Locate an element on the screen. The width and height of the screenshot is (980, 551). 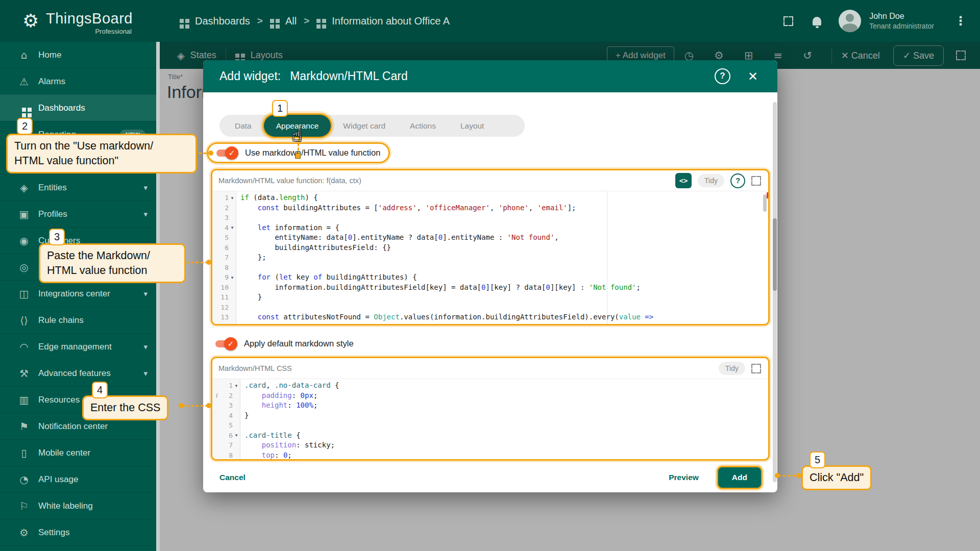
code-area: 1▾234▾56789▾10111213 if (data.length) { … is located at coordinates (490, 258).